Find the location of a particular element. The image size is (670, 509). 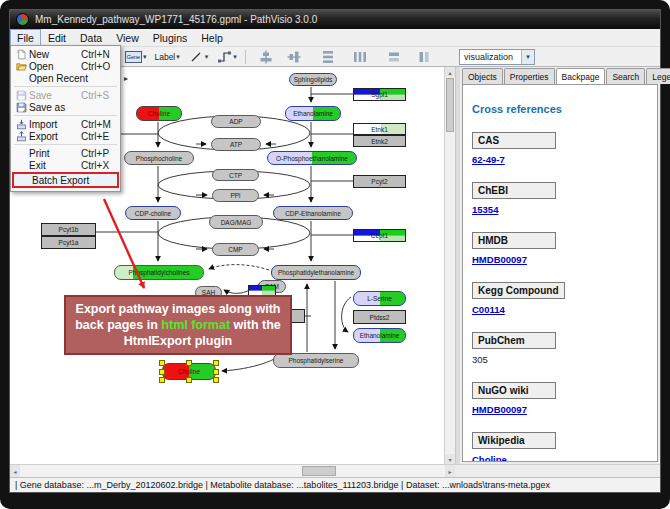

crossref-link: 62-49-7 is located at coordinates (560, 160).